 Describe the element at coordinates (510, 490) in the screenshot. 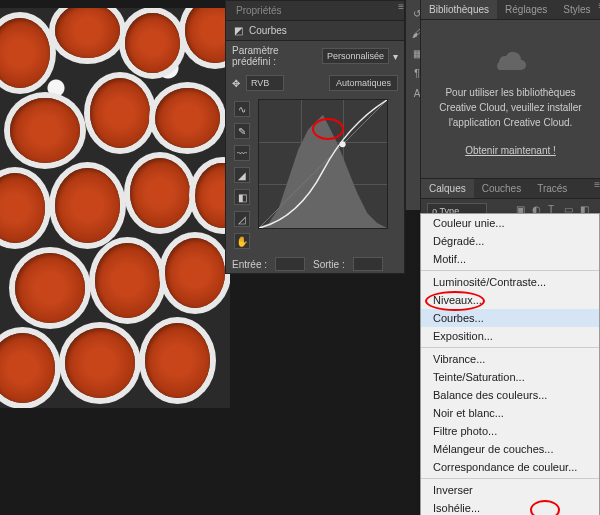

I see `menu-item: Inverser` at that location.